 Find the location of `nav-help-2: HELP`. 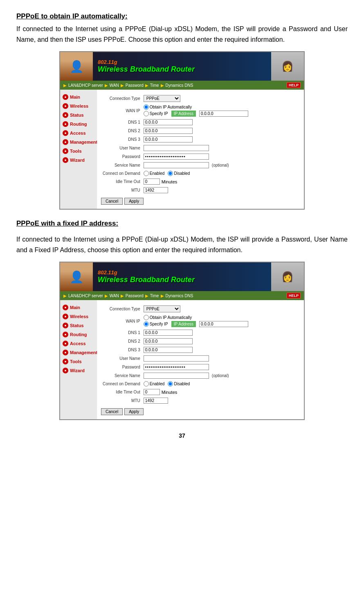

nav-help-2: HELP is located at coordinates (294, 296).